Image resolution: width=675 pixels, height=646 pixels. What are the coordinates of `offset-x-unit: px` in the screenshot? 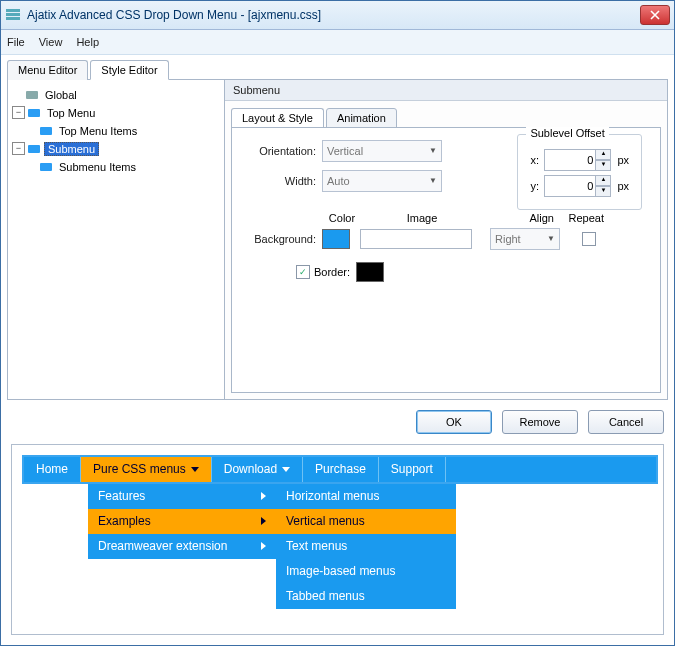 It's located at (623, 160).